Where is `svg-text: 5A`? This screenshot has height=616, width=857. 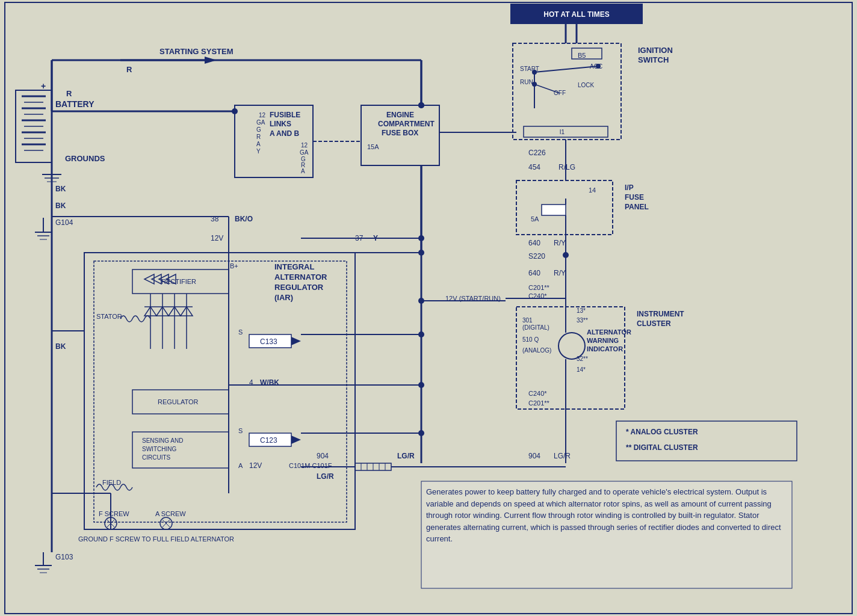 svg-text: 5A is located at coordinates (535, 219).